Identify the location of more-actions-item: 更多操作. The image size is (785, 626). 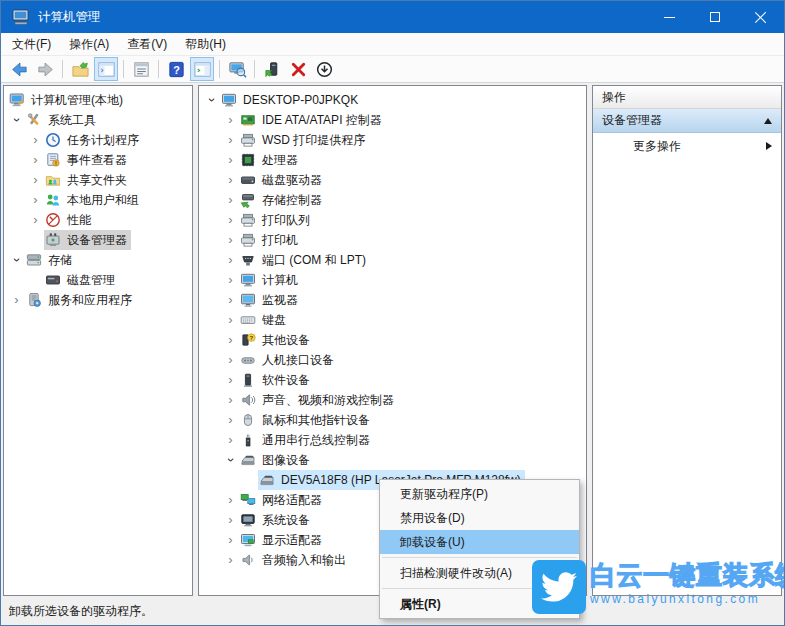
(687, 146).